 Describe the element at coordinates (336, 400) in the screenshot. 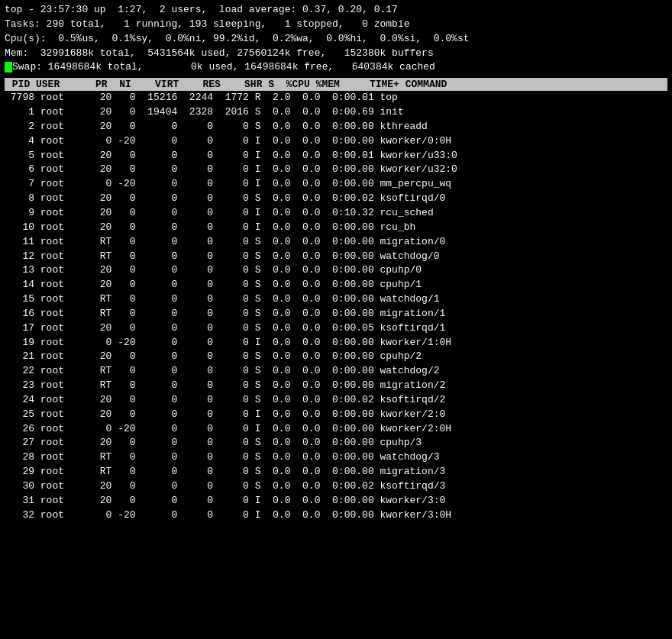

I see `table-row: 24 root 20 0 0 0 0 S 0.0 0.0 0:00.02 kso…` at that location.